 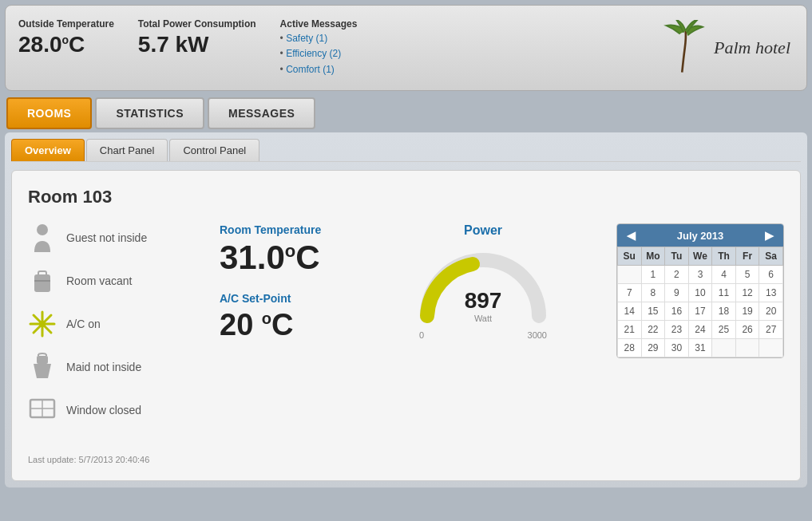 I want to click on calendar-day-cell: 10, so click(x=700, y=294).